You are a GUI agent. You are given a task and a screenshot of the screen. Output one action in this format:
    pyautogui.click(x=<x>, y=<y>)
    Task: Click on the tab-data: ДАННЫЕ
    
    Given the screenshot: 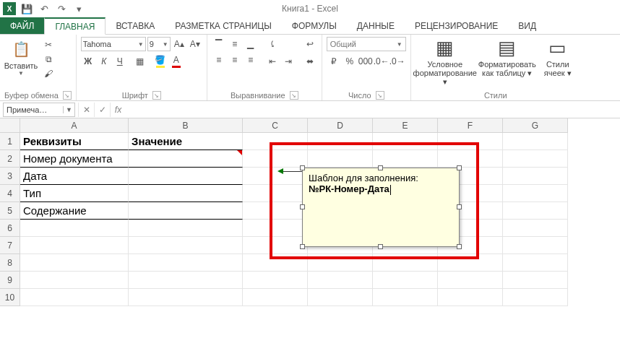 What is the action you would take?
    pyautogui.click(x=376, y=26)
    